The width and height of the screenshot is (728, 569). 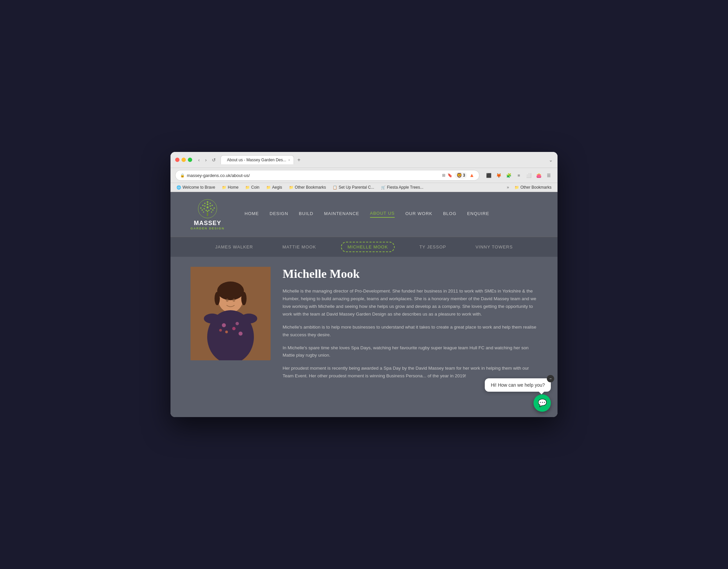 What do you see at coordinates (518, 385) in the screenshot?
I see `chat-bubble-text: Hi! How can we help you?` at bounding box center [518, 385].